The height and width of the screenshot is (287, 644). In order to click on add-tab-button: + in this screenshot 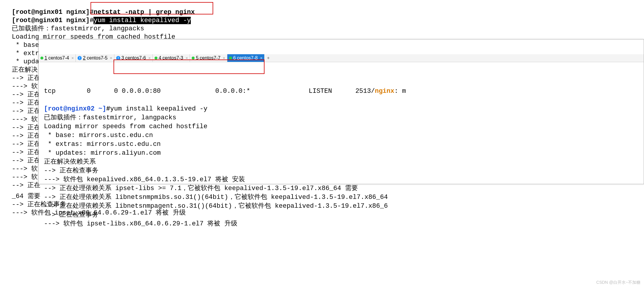, I will do `click(268, 58)`.